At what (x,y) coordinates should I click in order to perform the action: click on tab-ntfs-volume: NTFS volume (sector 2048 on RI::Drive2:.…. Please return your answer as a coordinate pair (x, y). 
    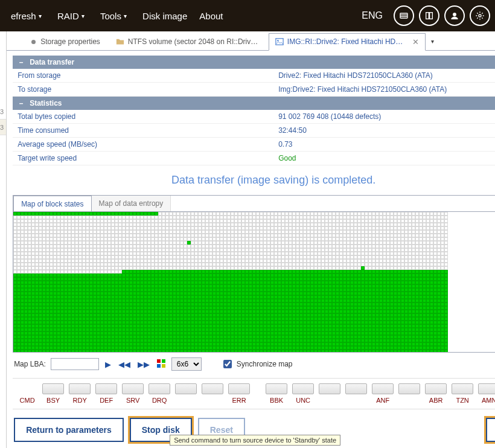
    Looking at the image, I should click on (188, 42).